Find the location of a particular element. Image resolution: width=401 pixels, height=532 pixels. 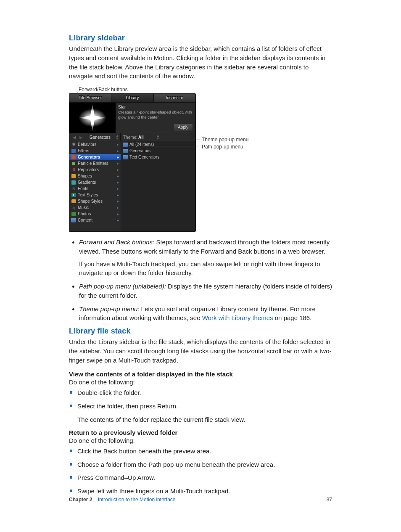

category-label: Gradients is located at coordinates (98, 183).